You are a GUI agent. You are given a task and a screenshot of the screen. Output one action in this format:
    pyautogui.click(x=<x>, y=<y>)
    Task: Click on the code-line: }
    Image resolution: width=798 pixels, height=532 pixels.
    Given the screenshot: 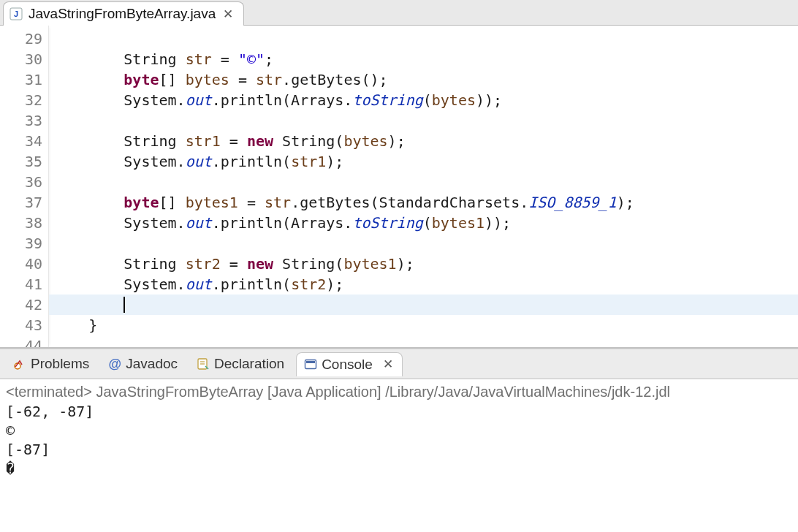 What is the action you would take?
    pyautogui.click(x=424, y=325)
    